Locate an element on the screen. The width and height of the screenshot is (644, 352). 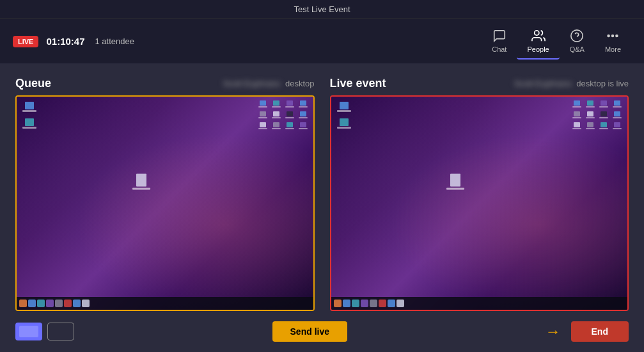
live-subtitle-blurred: Scott Euphrano is located at coordinates (543, 83).